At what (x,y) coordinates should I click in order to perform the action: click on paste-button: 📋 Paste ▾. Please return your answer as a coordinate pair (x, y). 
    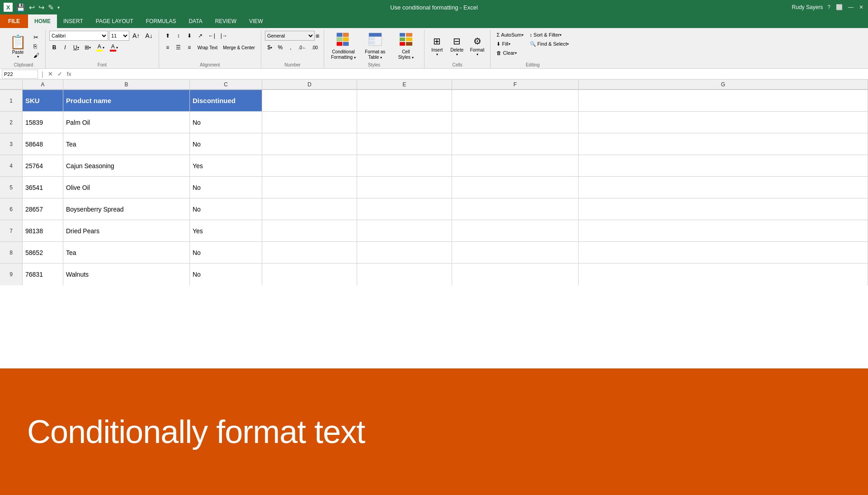
    Looking at the image, I should click on (18, 46).